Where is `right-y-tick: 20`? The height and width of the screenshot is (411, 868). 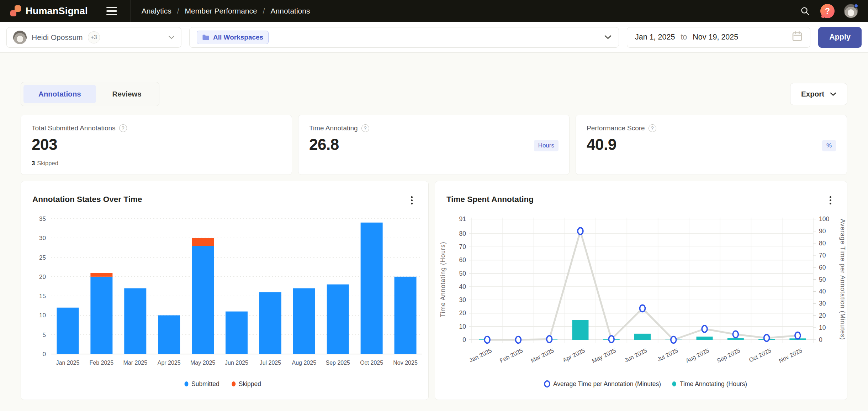
right-y-tick: 20 is located at coordinates (822, 316).